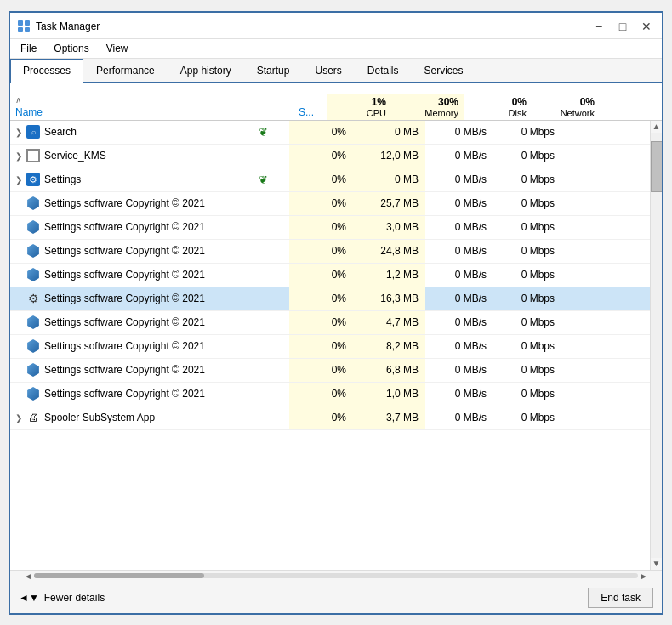  I want to click on tab-app-history: App history, so click(206, 70).